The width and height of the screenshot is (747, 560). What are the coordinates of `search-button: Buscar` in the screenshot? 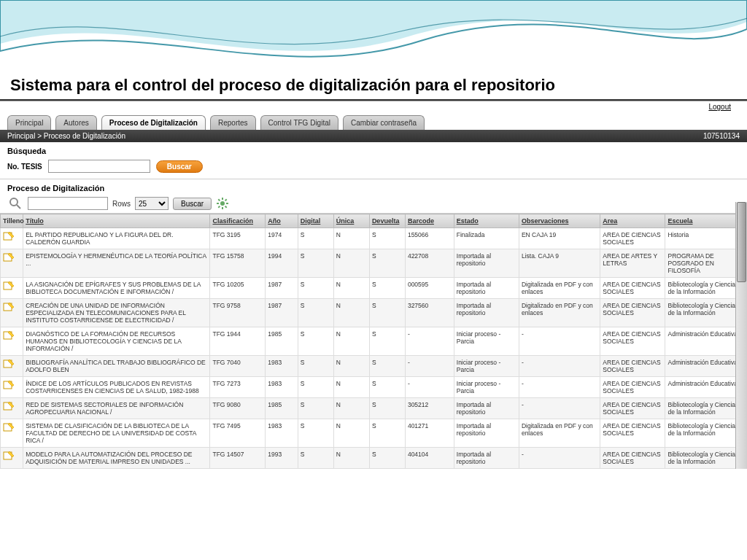 It's located at (179, 166).